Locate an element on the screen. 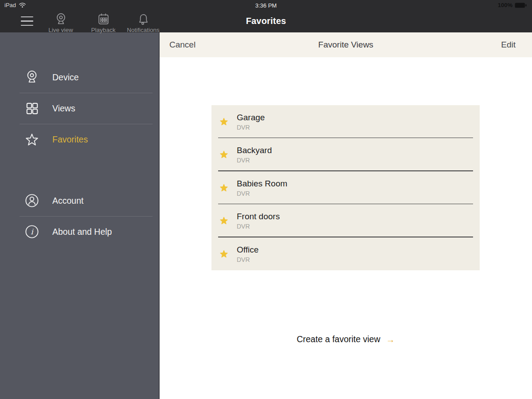  sidebar-item-label: Device is located at coordinates (66, 77).